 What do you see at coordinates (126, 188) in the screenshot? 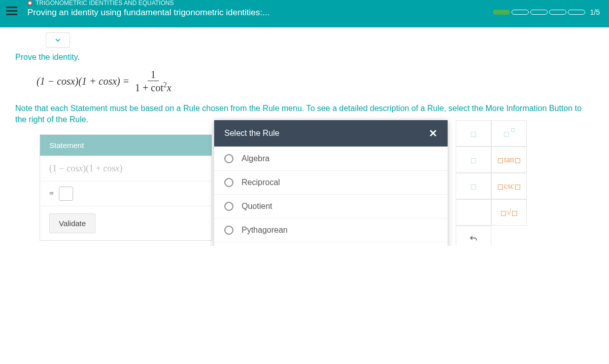
I see `statement-panel: Statement (1 − cosx)(1 + cosx) = Validat…` at bounding box center [126, 188].